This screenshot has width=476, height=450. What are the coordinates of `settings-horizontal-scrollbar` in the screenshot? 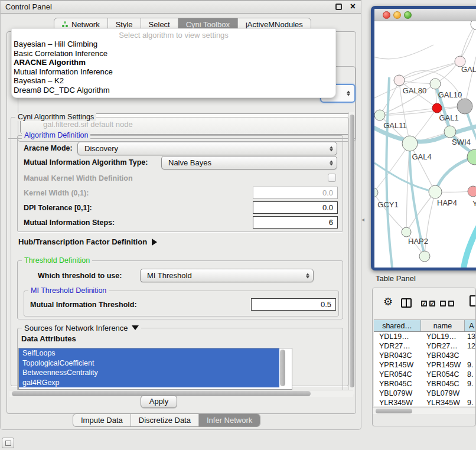 It's located at (181, 393).